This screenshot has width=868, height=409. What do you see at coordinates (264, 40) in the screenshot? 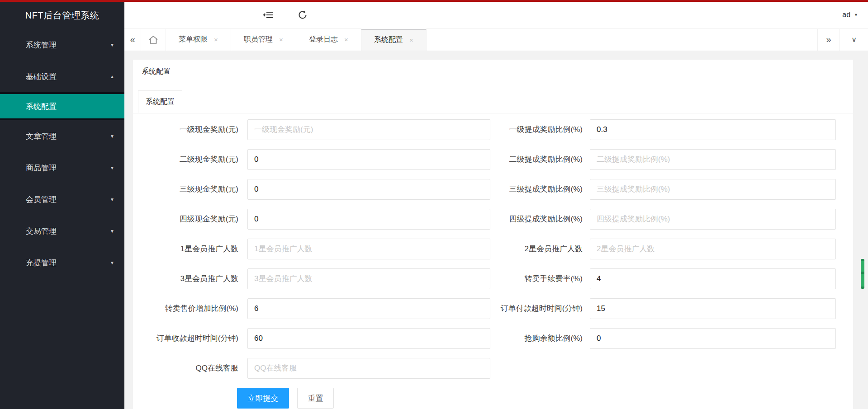
I see `tab-2: 职员管理×` at bounding box center [264, 40].